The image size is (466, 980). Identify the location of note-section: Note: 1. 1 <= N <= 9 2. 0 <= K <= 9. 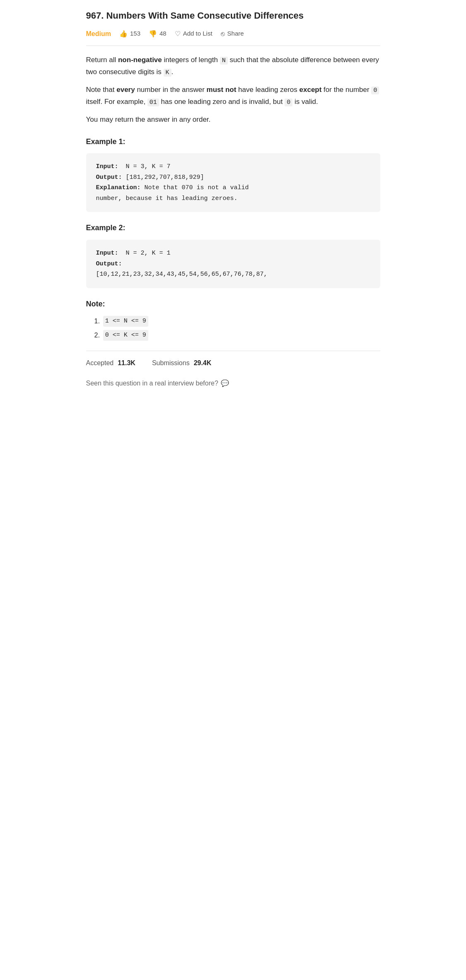
(233, 320).